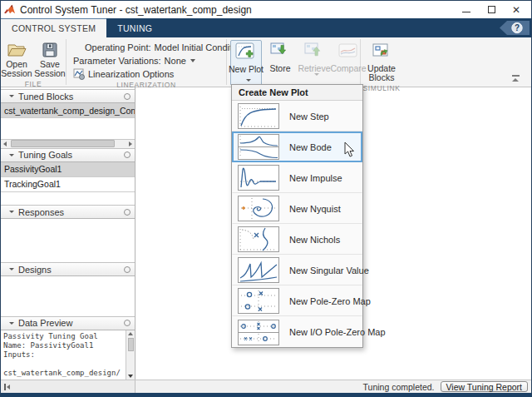  I want to click on singular-value-plot-icon, so click(259, 270).